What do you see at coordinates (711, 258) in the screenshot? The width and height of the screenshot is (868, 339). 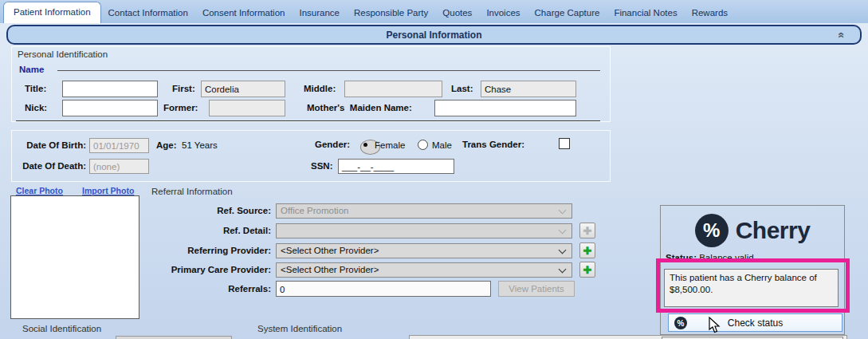 I see `cherry-status-text: Status: Balance valid.` at bounding box center [711, 258].